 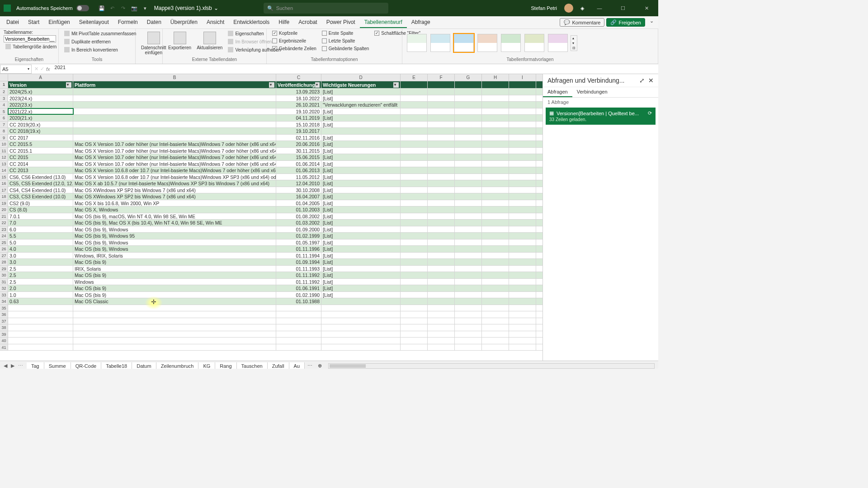 What do you see at coordinates (41, 177) in the screenshot?
I see `cell: CS6, CS6 Extended (13.0)` at bounding box center [41, 177].